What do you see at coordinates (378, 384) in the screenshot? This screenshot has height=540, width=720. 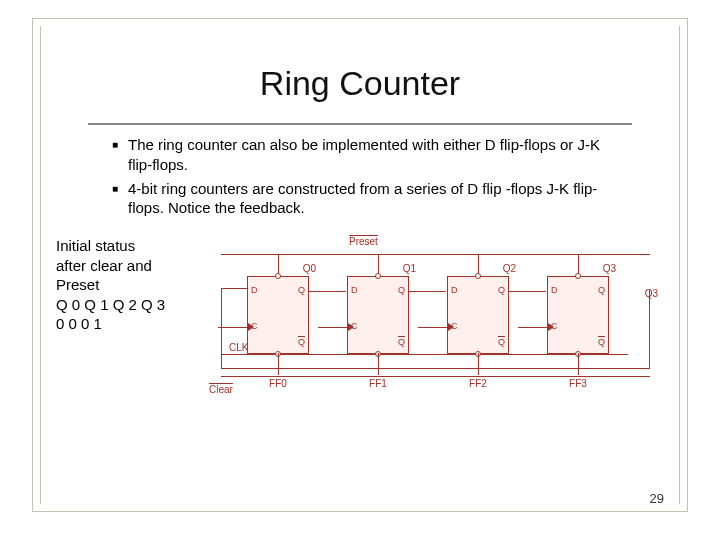 I see `ff-name: FF1` at bounding box center [378, 384].